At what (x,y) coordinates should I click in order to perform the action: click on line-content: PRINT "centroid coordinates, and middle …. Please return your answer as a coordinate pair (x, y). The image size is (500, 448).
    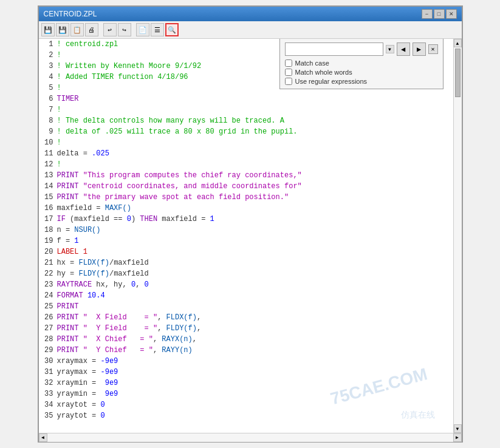
    Looking at the image, I should click on (255, 186).